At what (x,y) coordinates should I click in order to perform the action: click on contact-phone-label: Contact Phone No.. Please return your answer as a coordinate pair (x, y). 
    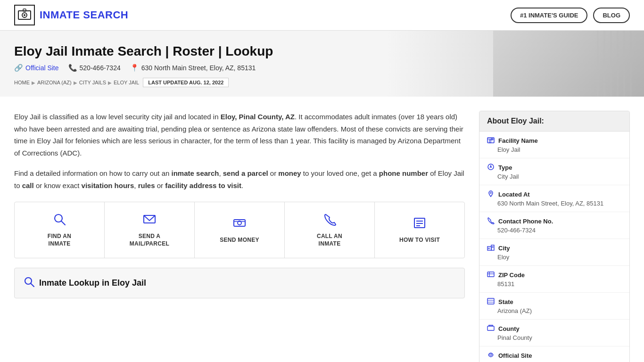
    Looking at the image, I should click on (526, 222).